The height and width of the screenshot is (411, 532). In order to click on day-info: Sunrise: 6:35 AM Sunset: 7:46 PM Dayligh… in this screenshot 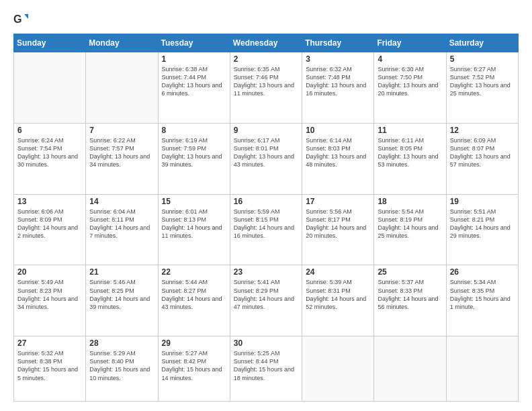, I will do `click(266, 82)`.